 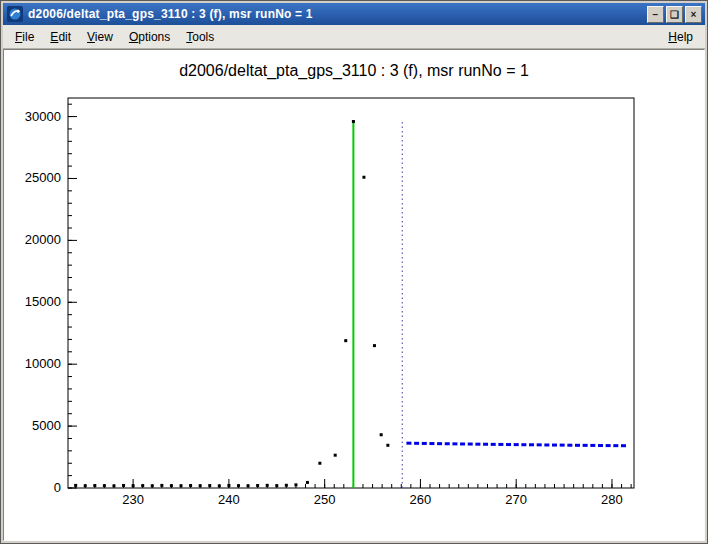 What do you see at coordinates (150, 37) in the screenshot?
I see `menu-options: Options` at bounding box center [150, 37].